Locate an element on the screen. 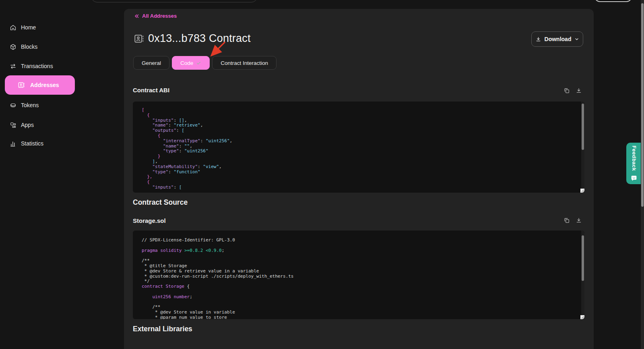 The height and width of the screenshot is (349, 644). source-file-title: Storage.sol is located at coordinates (149, 221).